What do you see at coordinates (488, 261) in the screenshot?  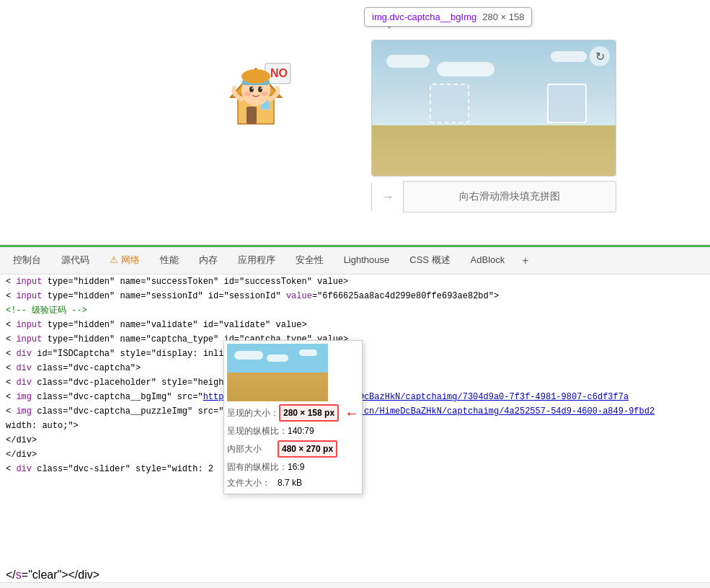 I see `tab-adblock: AdBlock` at bounding box center [488, 261].